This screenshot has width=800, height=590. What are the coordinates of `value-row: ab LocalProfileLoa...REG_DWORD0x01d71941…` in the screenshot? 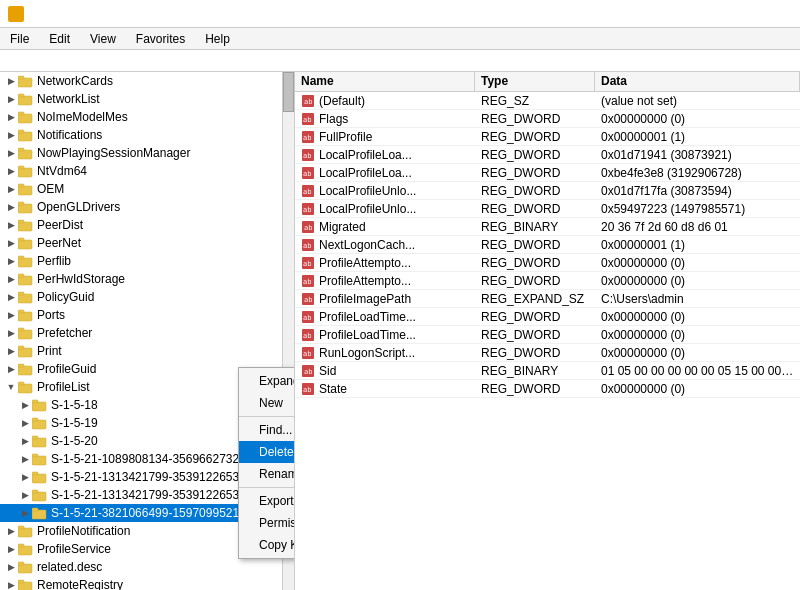 It's located at (548, 155).